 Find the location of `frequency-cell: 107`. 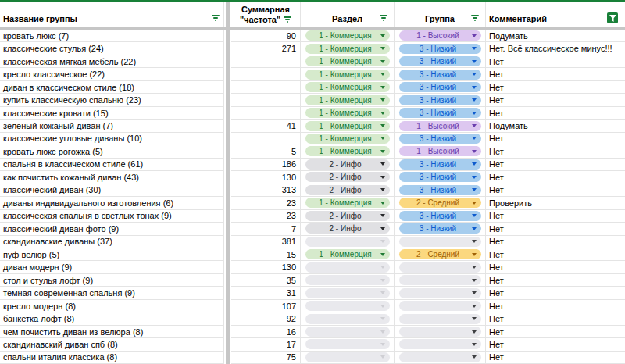

frequency-cell: 107 is located at coordinates (266, 306).